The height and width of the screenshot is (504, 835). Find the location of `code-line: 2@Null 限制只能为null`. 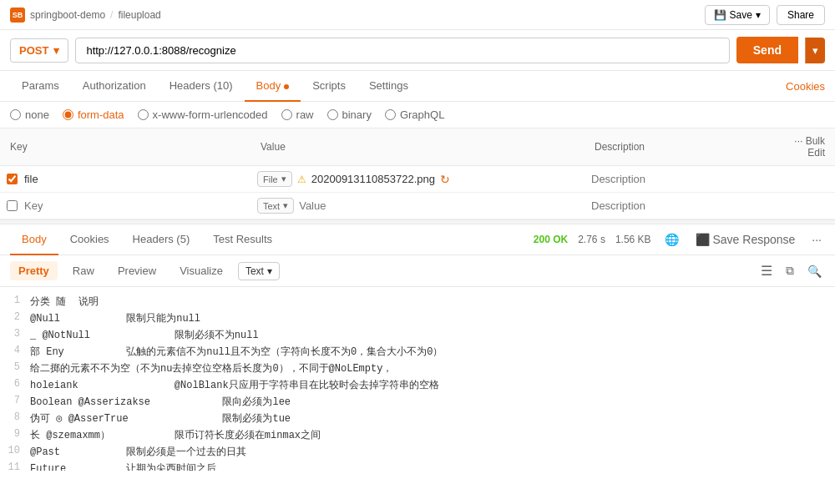

code-line: 2@Null 限制只能为null is located at coordinates (418, 319).